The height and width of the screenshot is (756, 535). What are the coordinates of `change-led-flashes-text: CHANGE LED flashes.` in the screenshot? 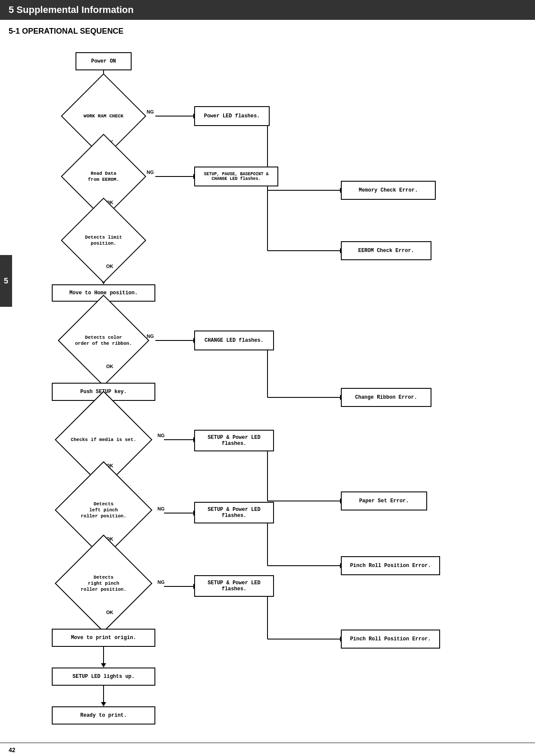 It's located at (234, 340).